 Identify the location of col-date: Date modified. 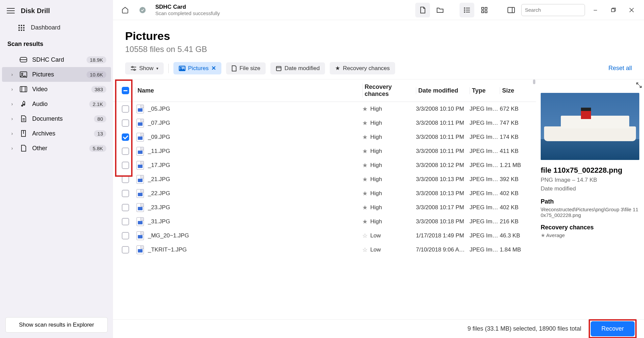
(443, 91).